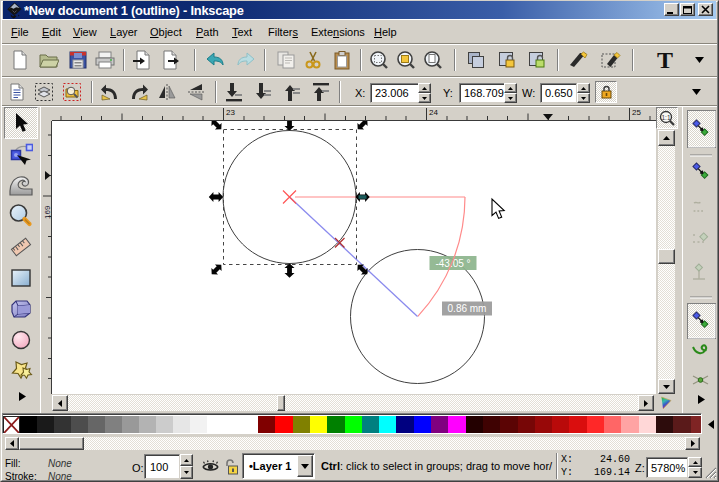 Image resolution: width=719 pixels, height=482 pixels. What do you see at coordinates (666, 118) in the screenshot?
I see `svg-text: 1:1` at bounding box center [666, 118].